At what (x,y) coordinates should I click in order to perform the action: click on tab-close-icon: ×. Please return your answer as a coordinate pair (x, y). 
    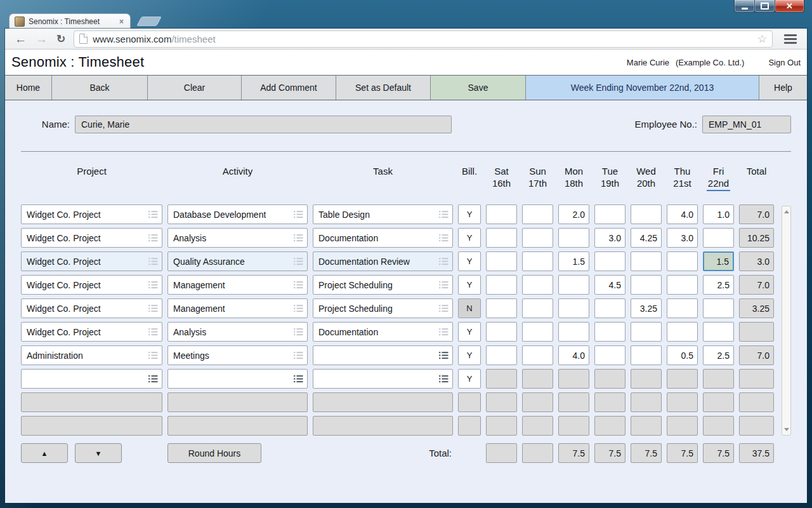
    Looking at the image, I should click on (122, 22).